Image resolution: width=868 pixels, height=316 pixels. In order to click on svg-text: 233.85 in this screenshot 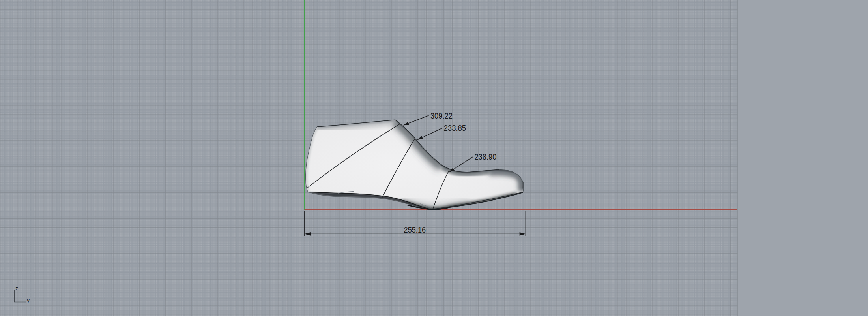, I will do `click(455, 128)`.